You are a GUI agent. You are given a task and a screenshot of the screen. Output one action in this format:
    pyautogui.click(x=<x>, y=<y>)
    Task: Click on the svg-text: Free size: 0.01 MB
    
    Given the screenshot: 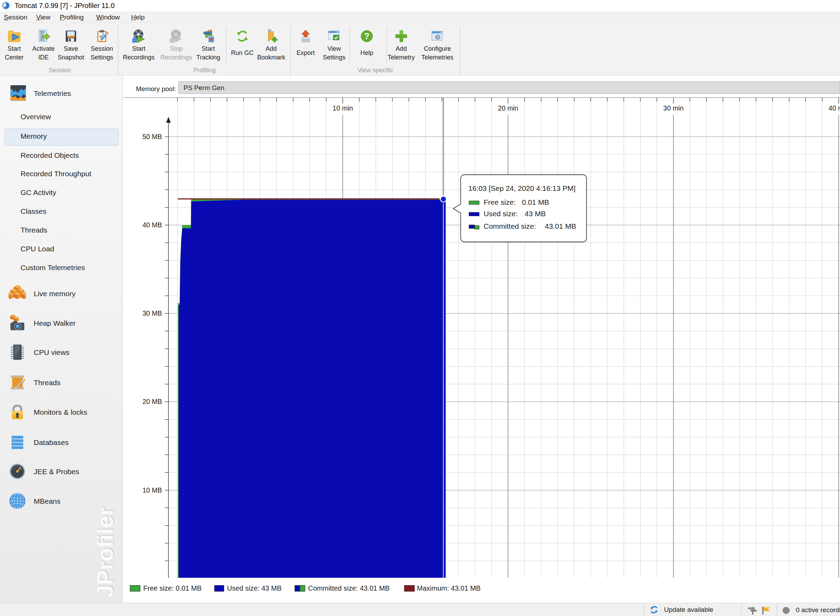 What is the action you would take?
    pyautogui.click(x=172, y=588)
    